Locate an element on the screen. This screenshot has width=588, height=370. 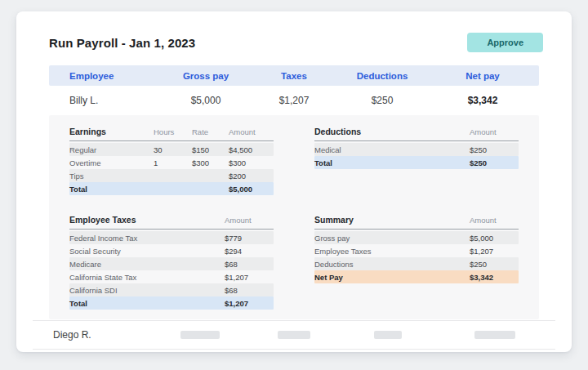
row-label: Gross pay is located at coordinates (392, 238).